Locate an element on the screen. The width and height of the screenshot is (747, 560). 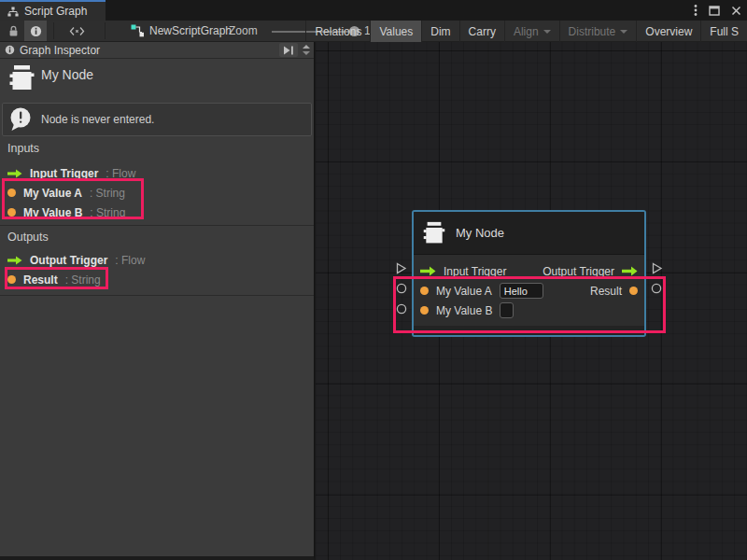
lock-button is located at coordinates (13, 31).